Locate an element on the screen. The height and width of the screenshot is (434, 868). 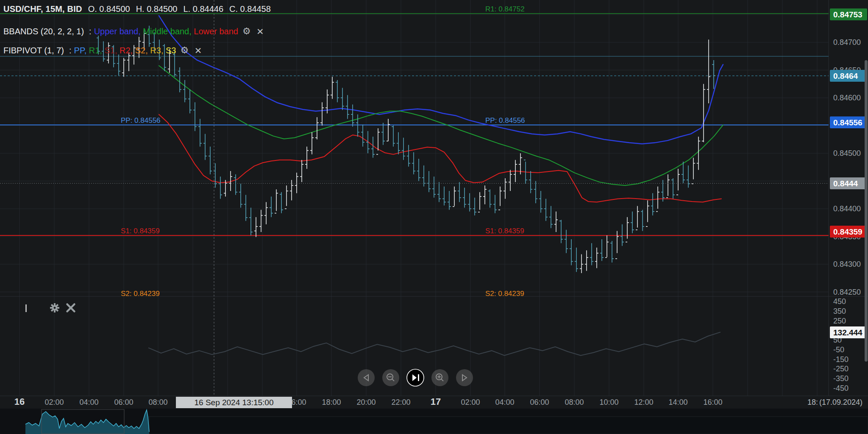
bbands-remove-close-icon: ✕ is located at coordinates (260, 31).